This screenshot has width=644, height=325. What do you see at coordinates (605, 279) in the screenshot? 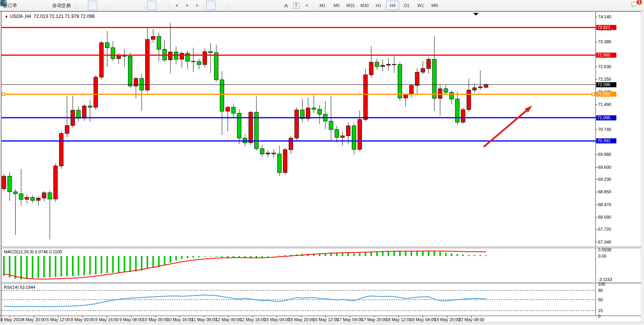
I see `macd-scale-label: -2.1153` at bounding box center [605, 279].